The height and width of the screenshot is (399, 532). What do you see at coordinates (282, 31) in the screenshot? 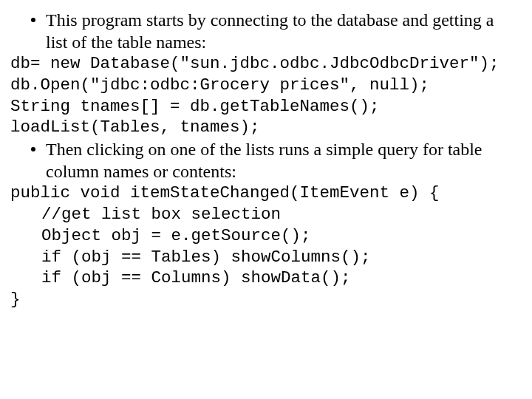
I see `bullet-text-1: This program starts by connecting to the…` at bounding box center [282, 31].